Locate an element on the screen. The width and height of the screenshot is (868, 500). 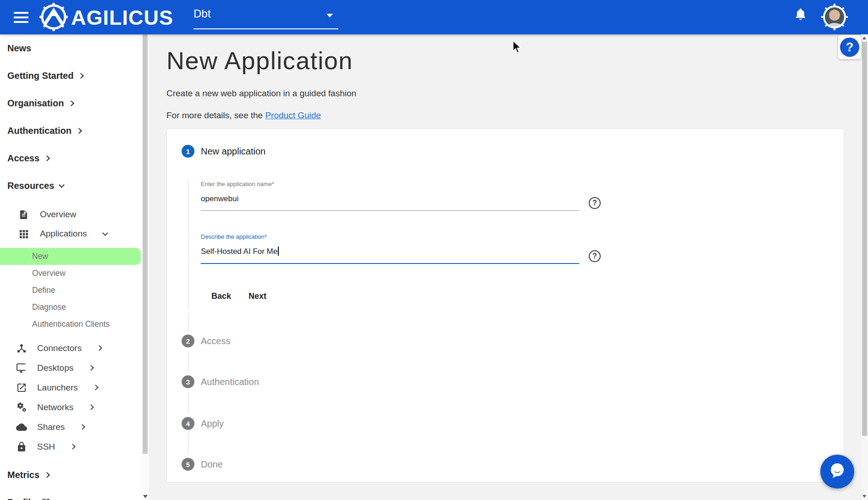
product-guide-link: Product Guide is located at coordinates (293, 115).